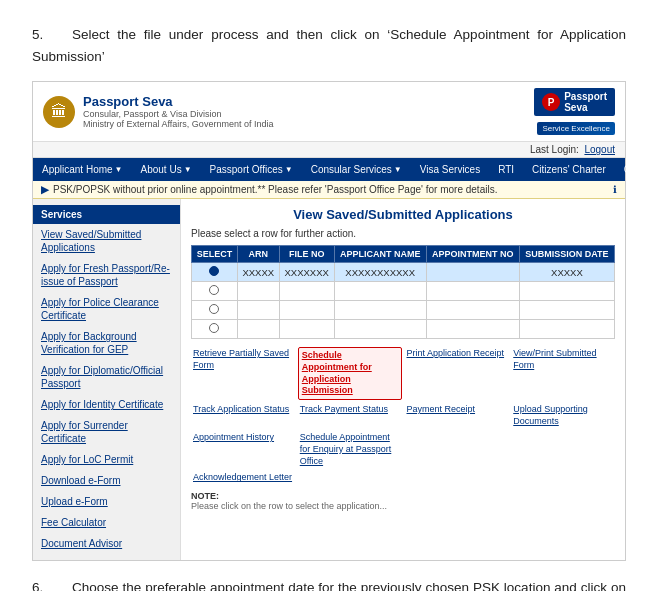 This screenshot has width=658, height=591. Describe the element at coordinates (566, 254) in the screenshot. I see `col-submission-date: SUBMISSION DATE` at that location.